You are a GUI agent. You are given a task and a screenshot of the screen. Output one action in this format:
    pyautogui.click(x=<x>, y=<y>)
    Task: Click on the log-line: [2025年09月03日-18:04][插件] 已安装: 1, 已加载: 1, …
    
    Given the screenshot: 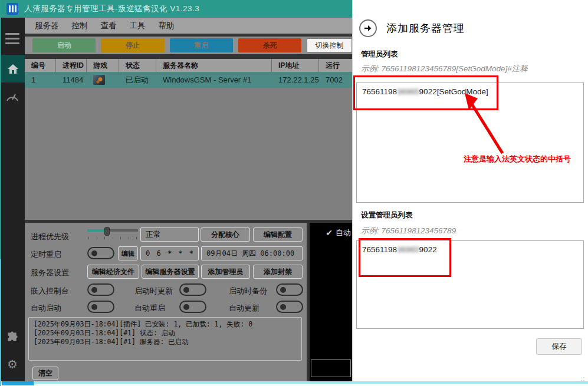 What is the action you would take?
    pyautogui.click(x=165, y=324)
    